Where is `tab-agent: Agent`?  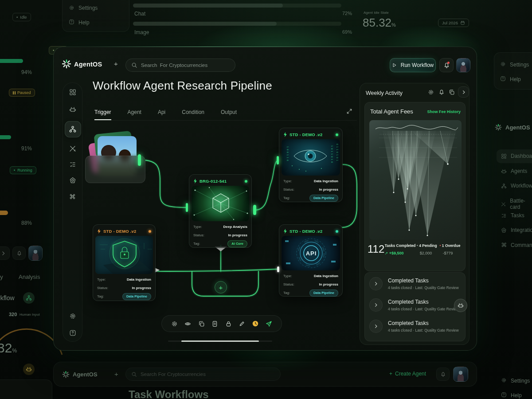
tab-agent: Agent is located at coordinates (135, 114).